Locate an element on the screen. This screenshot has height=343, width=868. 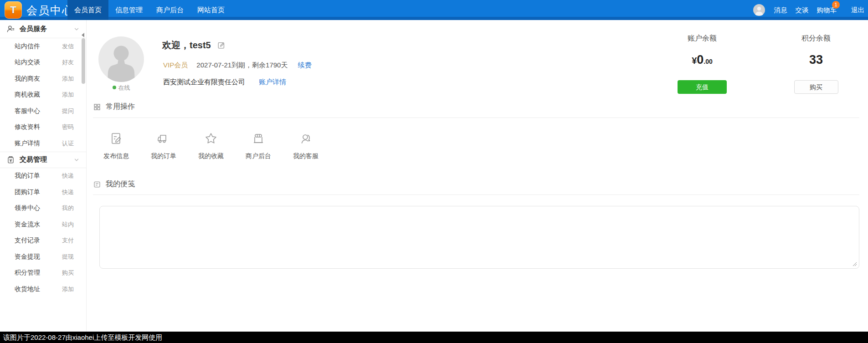
item-hint: 认证 is located at coordinates (68, 143).